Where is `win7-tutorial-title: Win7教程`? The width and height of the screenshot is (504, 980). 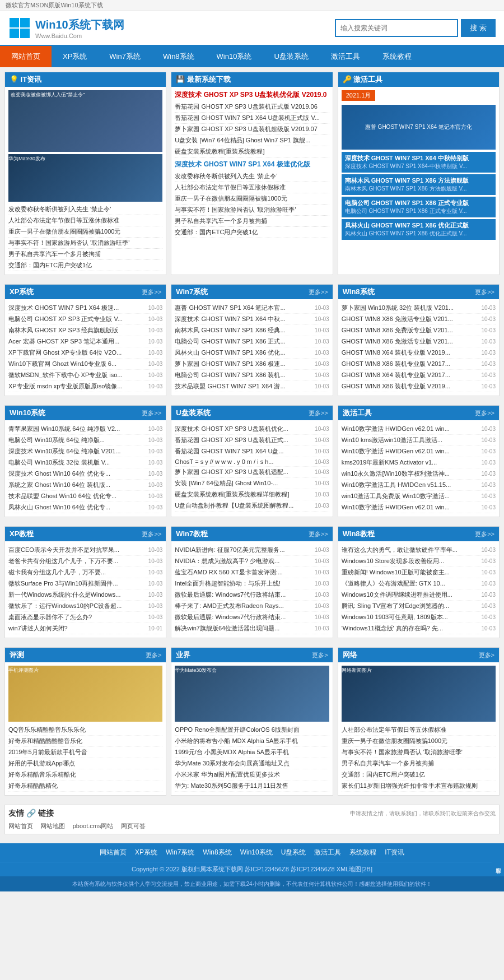
win7-tutorial-title: Win7教程 is located at coordinates (192, 534).